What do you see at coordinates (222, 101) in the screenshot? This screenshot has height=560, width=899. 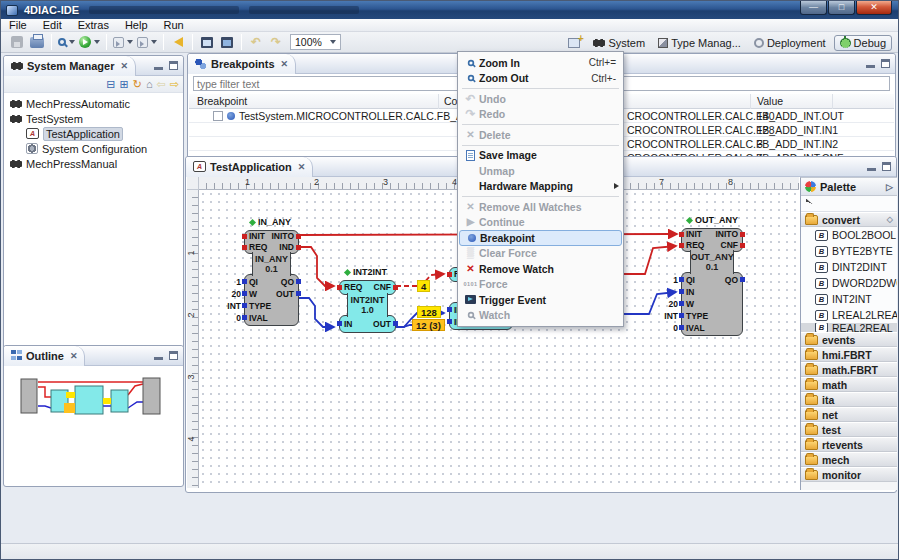 I see `column-breakpoint: Breakpoint` at bounding box center [222, 101].